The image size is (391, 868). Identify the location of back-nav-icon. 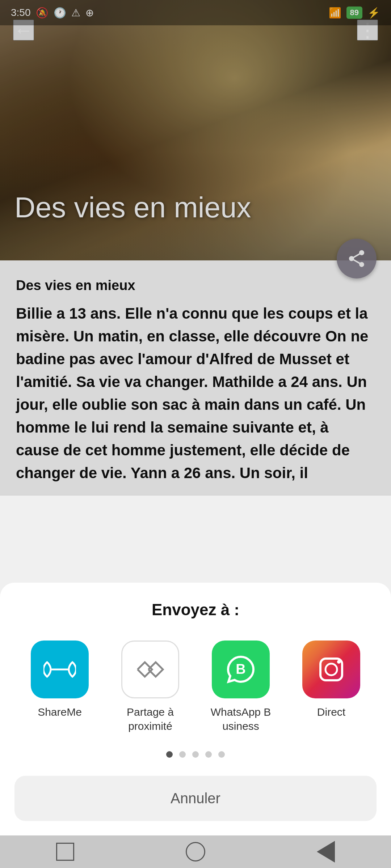
(326, 852).